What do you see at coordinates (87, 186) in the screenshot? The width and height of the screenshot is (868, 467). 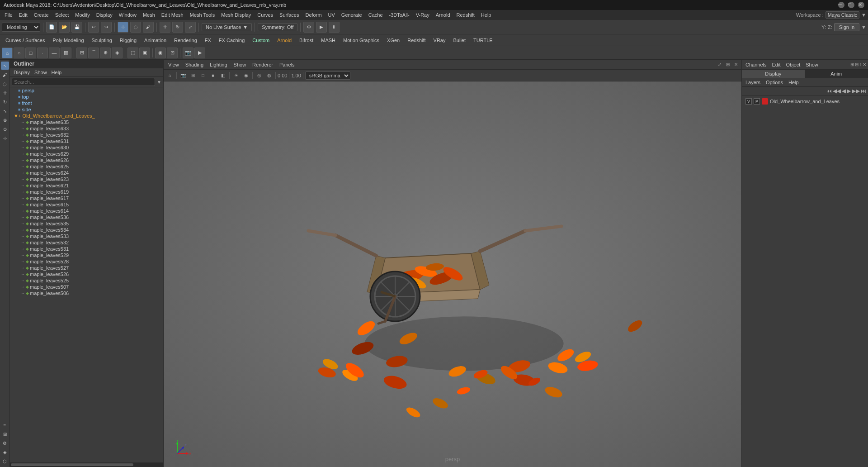 I see `outliner-item-10: → ◆ maple_leaves621` at bounding box center [87, 186].